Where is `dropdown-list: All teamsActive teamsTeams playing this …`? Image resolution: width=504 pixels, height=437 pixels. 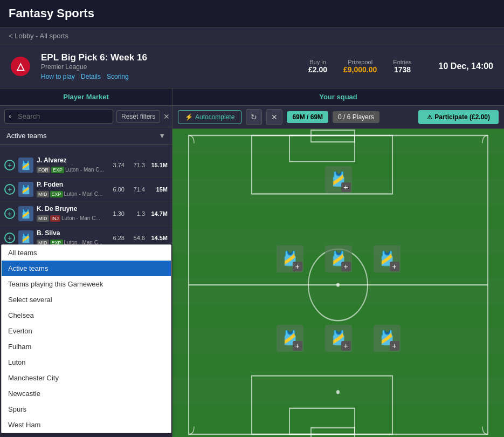 dropdown-list: All teamsActive teamsTeams playing this … is located at coordinates (86, 339).